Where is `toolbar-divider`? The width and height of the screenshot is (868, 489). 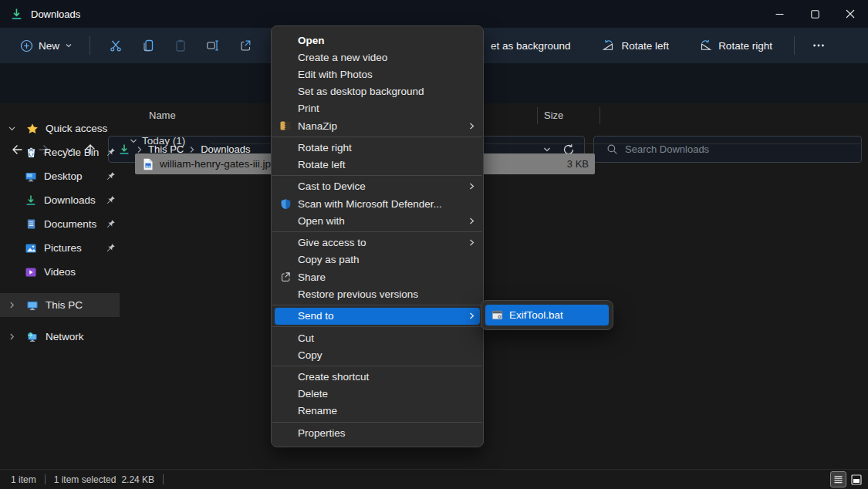
toolbar-divider is located at coordinates (795, 46).